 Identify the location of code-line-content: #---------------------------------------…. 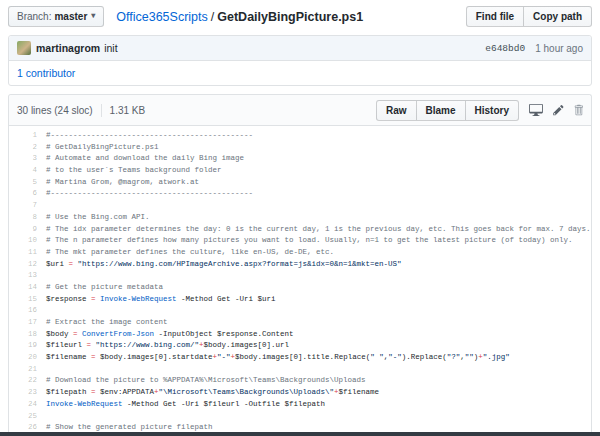
(150, 136).